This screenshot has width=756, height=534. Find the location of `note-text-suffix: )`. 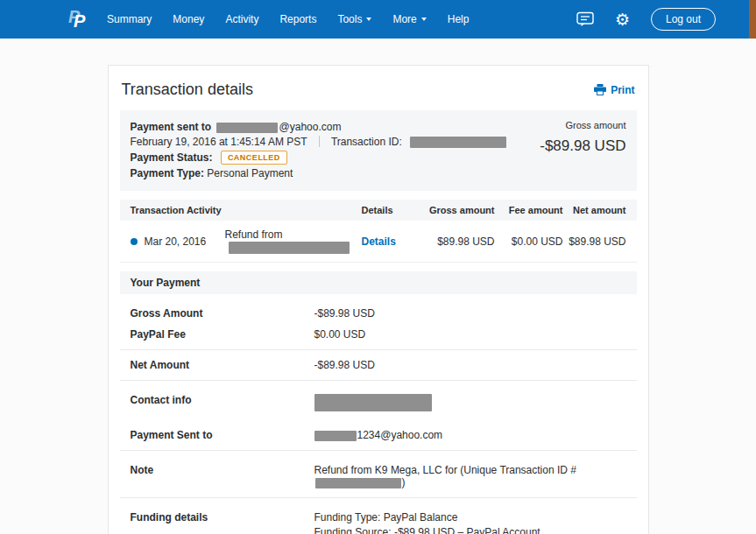

note-text-suffix: ) is located at coordinates (404, 482).